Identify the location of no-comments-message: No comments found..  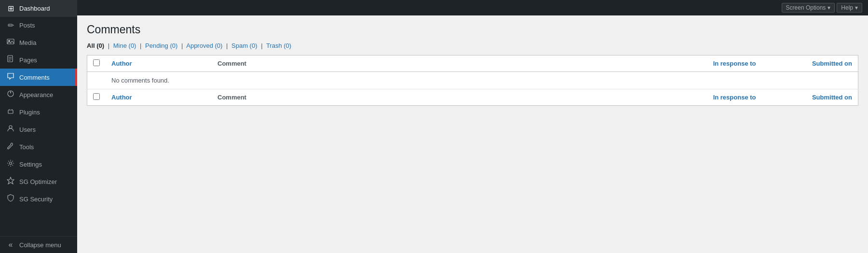
(482, 81).